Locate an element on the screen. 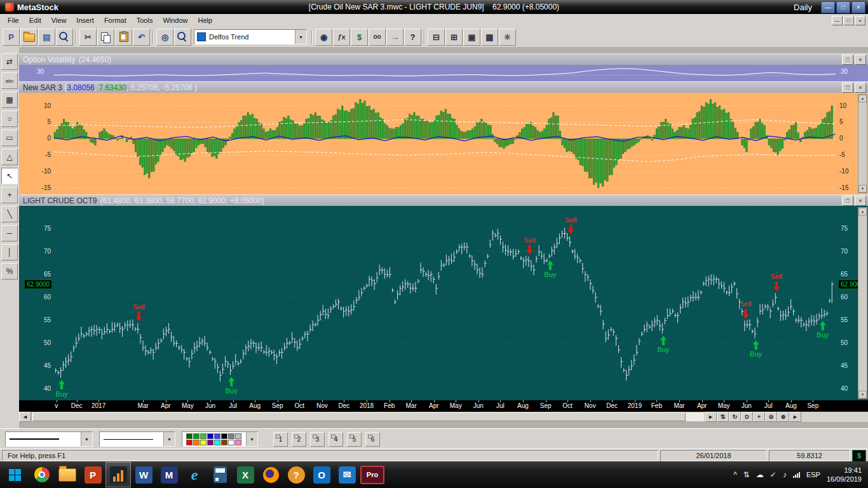 The height and width of the screenshot is (488, 868). mdi-minimize-button: — is located at coordinates (837, 20).